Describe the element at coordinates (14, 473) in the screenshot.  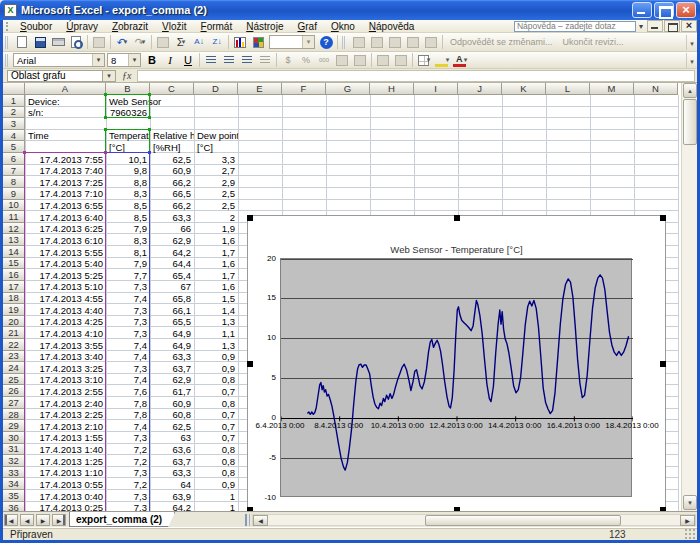
I see `row-header-33: 33` at that location.